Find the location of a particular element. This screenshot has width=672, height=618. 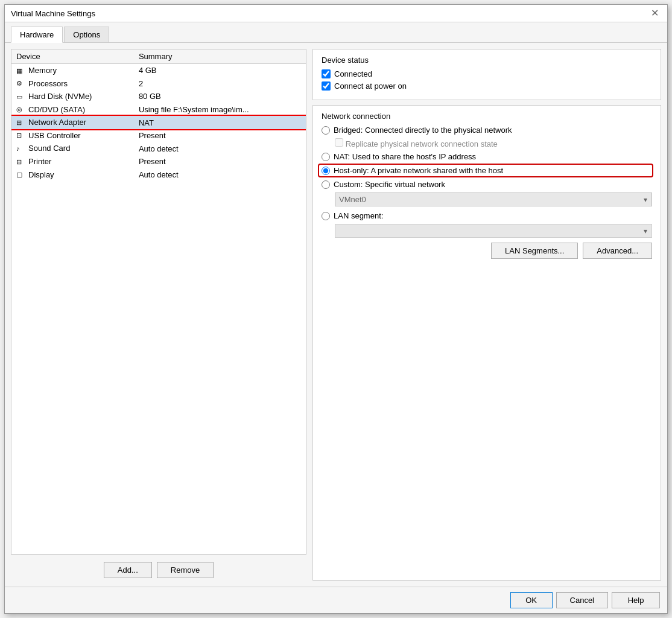

advanced-button: Advanced... is located at coordinates (618, 251).